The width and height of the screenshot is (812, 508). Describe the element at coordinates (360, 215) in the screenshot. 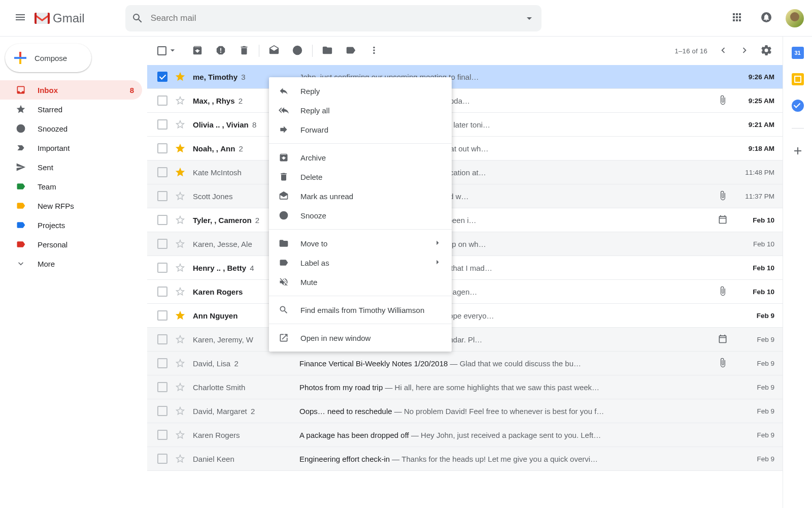

I see `menu-item-snooze: Snooze` at that location.